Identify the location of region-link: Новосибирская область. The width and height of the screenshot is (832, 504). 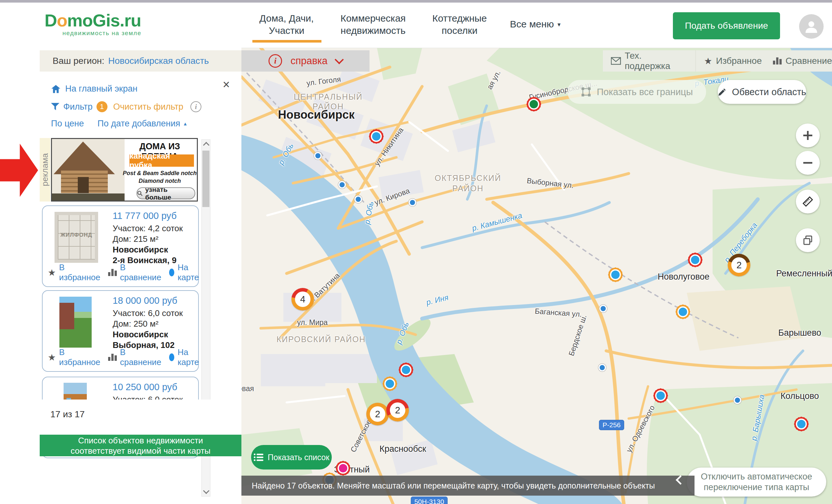
(158, 61).